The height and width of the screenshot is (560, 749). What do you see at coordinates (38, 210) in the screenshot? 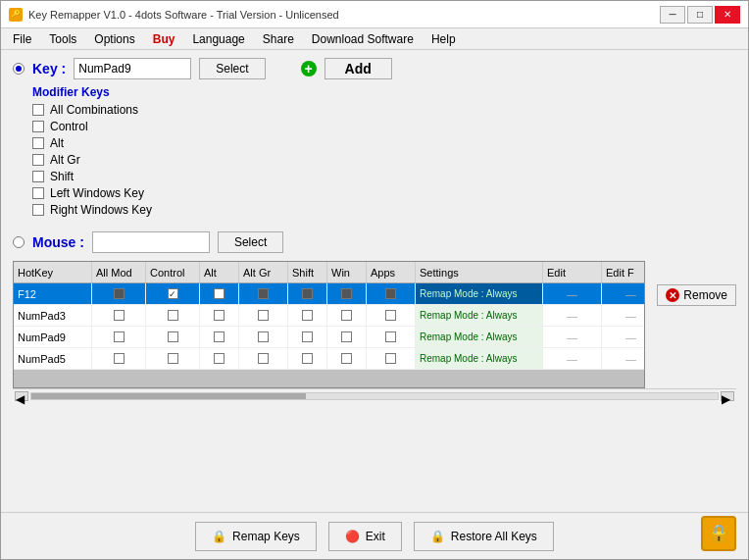
I see `checkbox-right-win-box` at bounding box center [38, 210].